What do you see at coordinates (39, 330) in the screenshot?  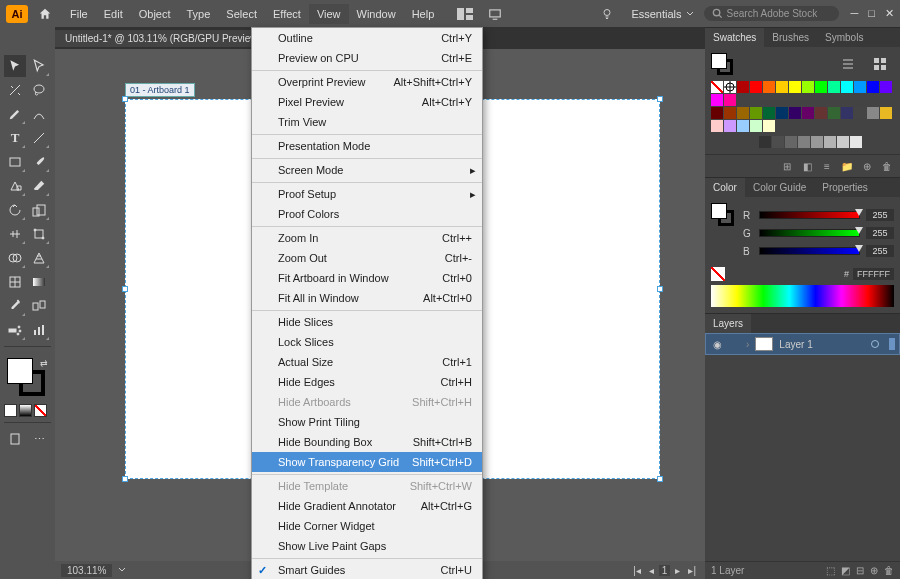 I see `column-graph-tool` at bounding box center [39, 330].